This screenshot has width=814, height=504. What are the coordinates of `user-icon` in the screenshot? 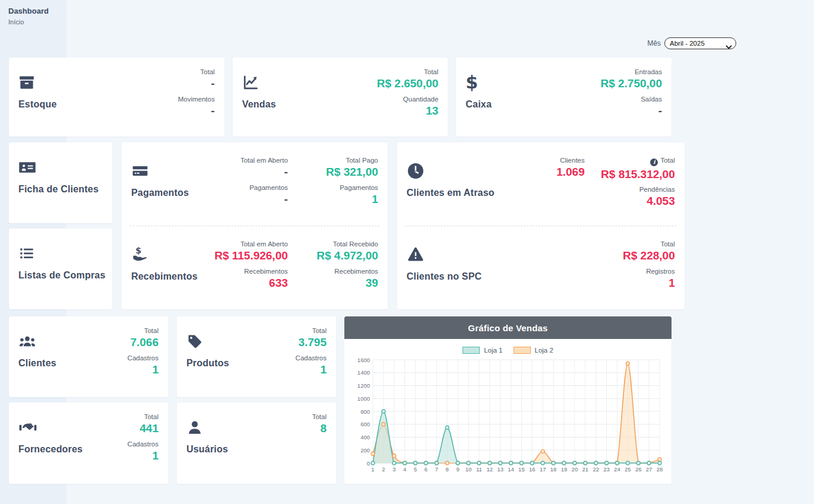 It's located at (211, 427).